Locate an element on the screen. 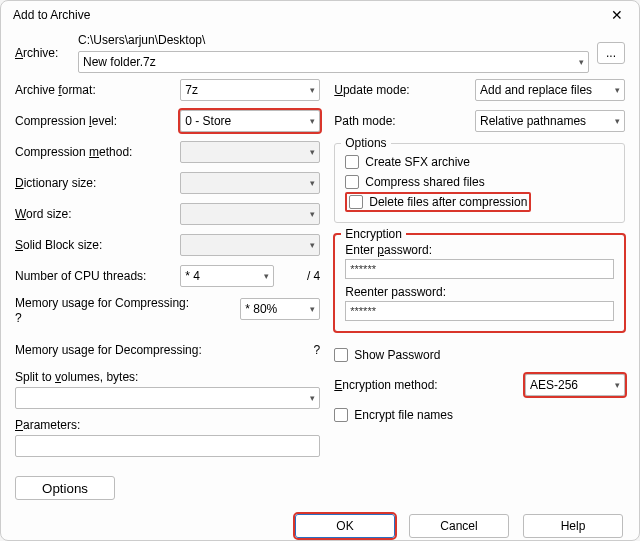 The width and height of the screenshot is (640, 541). mem-compress-label: Memory usage for Compressing:? is located at coordinates (124, 311).